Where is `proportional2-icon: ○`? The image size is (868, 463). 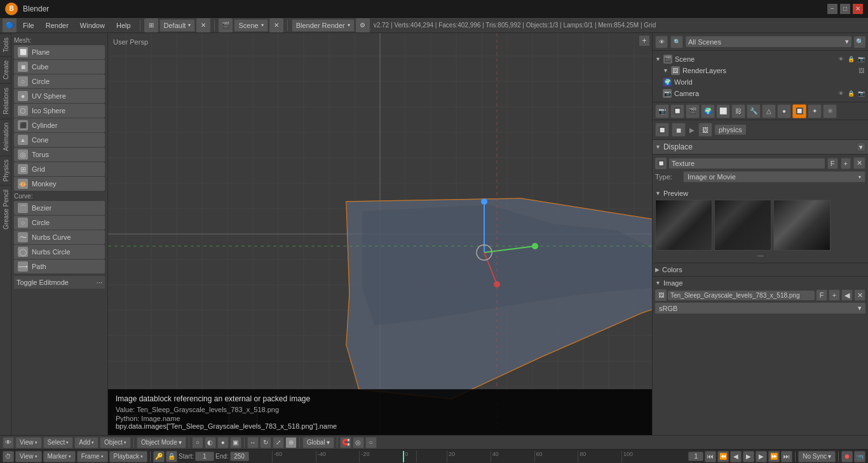 proportional2-icon: ○ is located at coordinates (371, 443).